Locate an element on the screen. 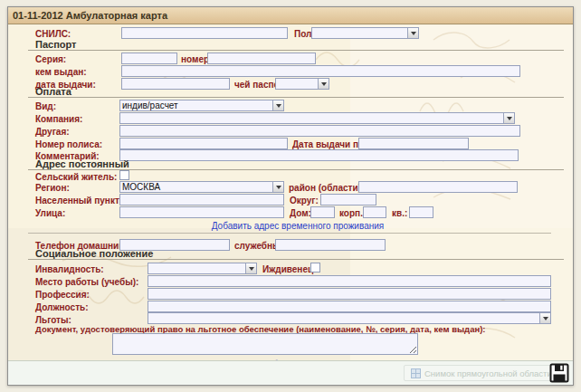 Image resolution: width=581 pixels, height=392 pixels. payment-kind-select-value: индив/расчет is located at coordinates (197, 105).